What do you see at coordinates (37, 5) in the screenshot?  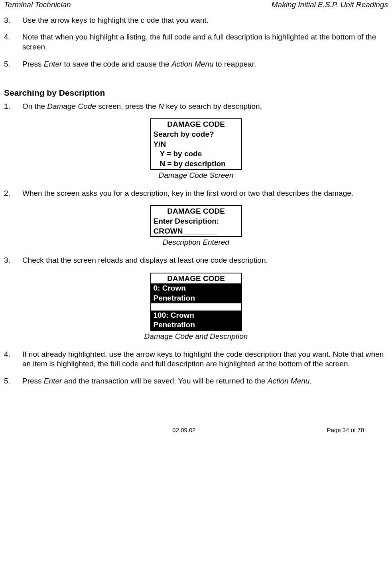 I see `header-left: Terminal Technician` at bounding box center [37, 5].